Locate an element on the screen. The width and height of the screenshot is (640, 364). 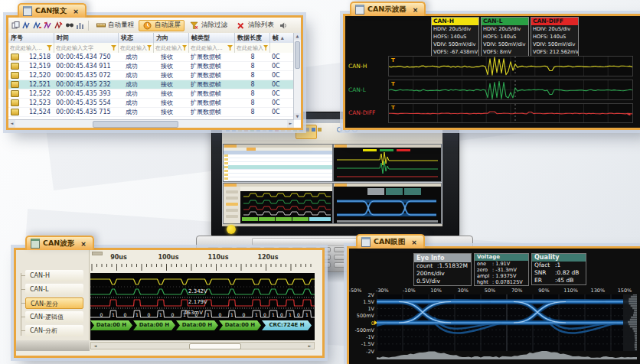
table-row: 12,51800:00:45.434 750成功接收扩展数据帧80C is located at coordinates (152, 57).